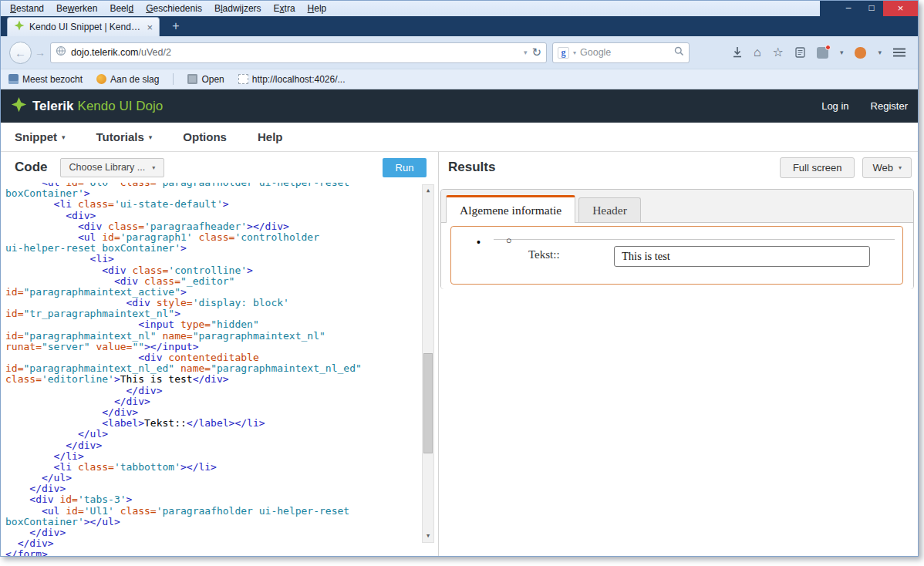  Describe the element at coordinates (128, 79) in the screenshot. I see `bookmark-aan-de-slag: Aan de slag` at that location.